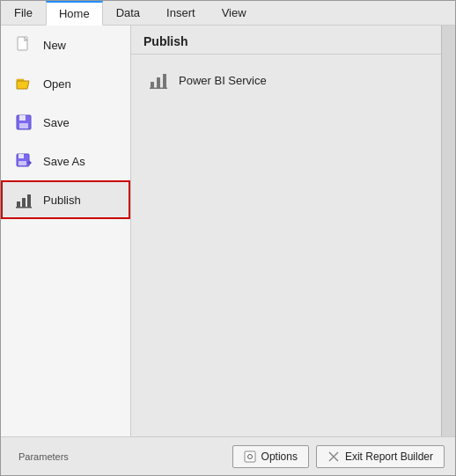 The width and height of the screenshot is (456, 476). Describe the element at coordinates (24, 84) in the screenshot. I see `open-icon` at that location.